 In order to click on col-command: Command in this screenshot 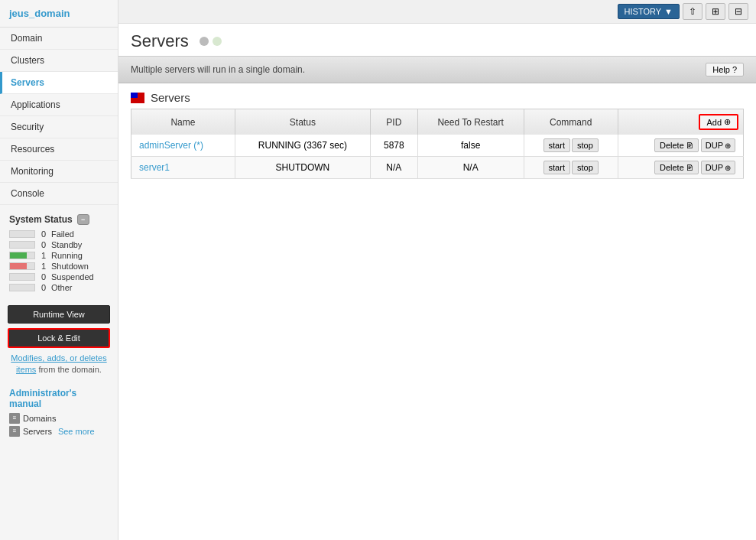, I will do `click(570, 122)`.